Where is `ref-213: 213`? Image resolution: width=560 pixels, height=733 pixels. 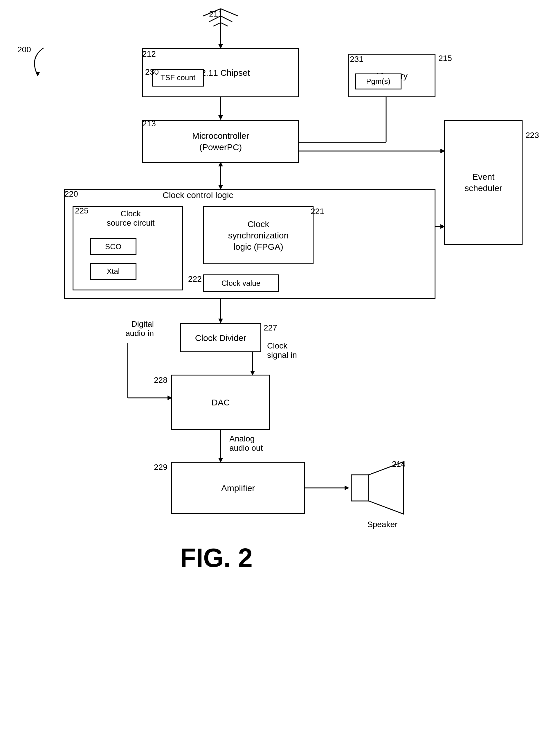
ref-213: 213 is located at coordinates (149, 124).